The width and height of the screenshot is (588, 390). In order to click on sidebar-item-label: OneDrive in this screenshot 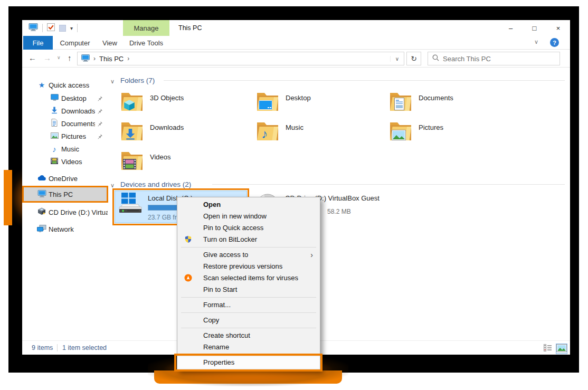, I will do `click(63, 178)`.